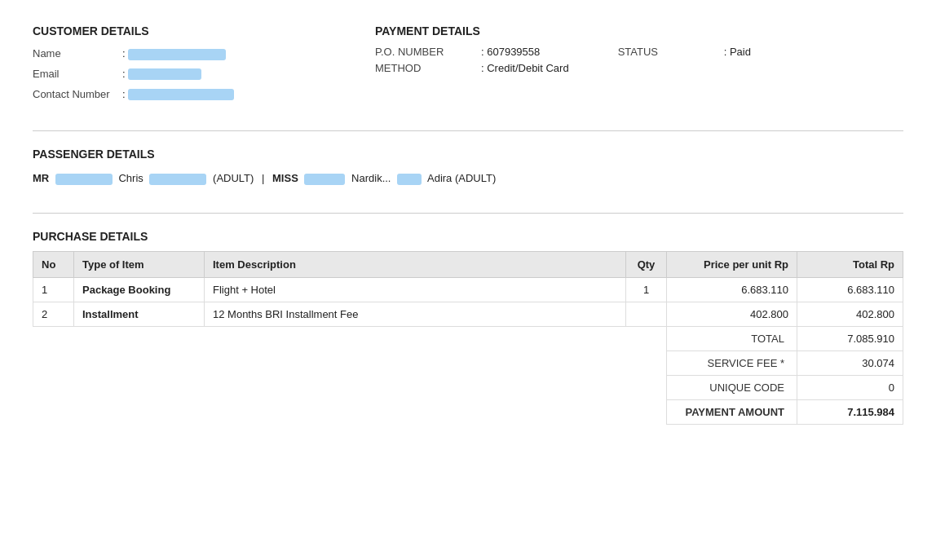 This screenshot has height=560, width=936. I want to click on summary-total-row: TOTAL 7.085.910, so click(468, 338).